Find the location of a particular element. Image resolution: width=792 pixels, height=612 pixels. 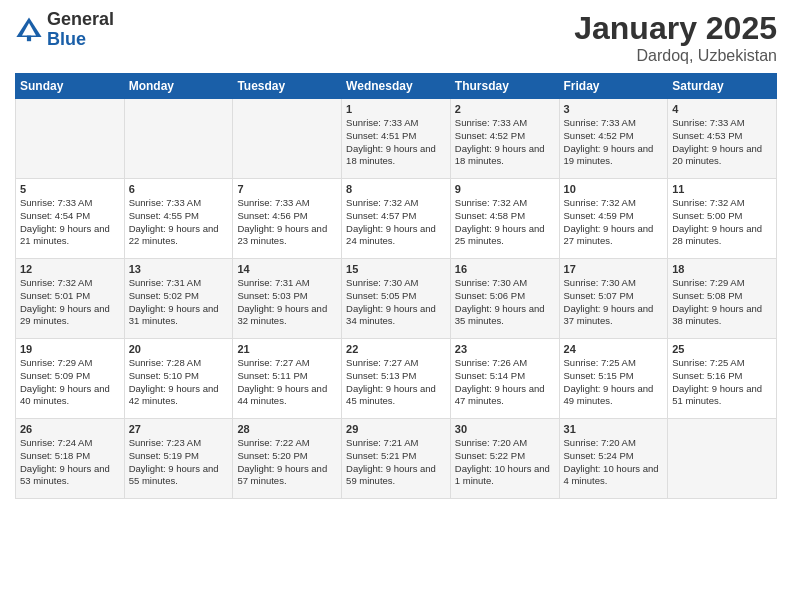

calendar-cell: 20Sunrise: 7:28 AM Sunset: 5:10 PM Dayli… is located at coordinates (178, 379).